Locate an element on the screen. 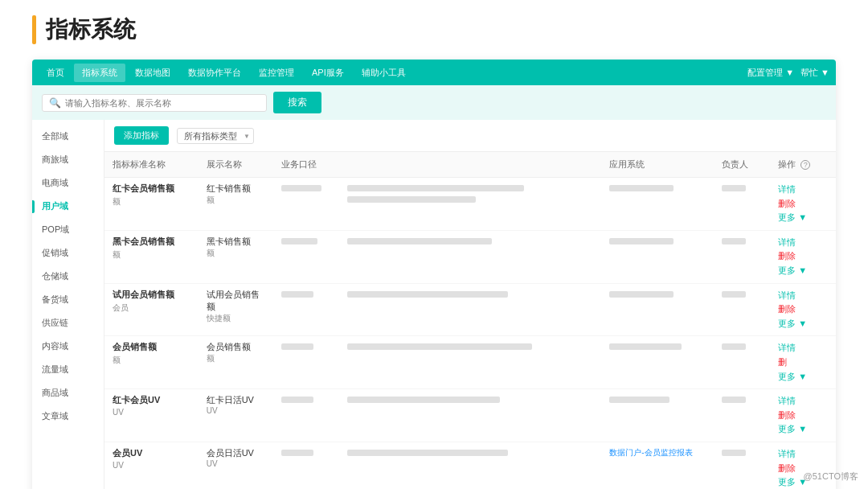 This screenshot has width=868, height=489. nav-item-tools: 辅助小工具 is located at coordinates (384, 72).